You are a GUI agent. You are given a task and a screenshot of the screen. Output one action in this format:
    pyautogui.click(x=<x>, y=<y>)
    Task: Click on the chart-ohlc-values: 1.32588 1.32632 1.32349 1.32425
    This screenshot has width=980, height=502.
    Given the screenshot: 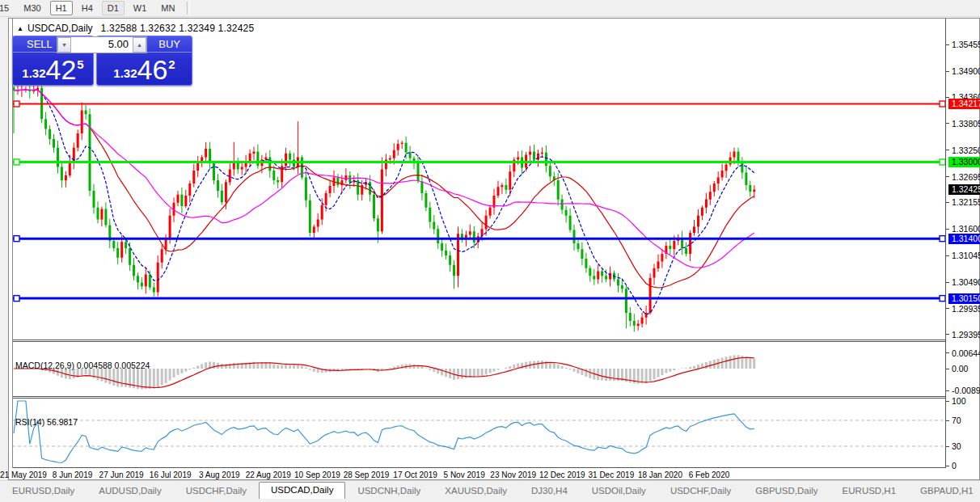 What is the action you would take?
    pyautogui.click(x=178, y=28)
    